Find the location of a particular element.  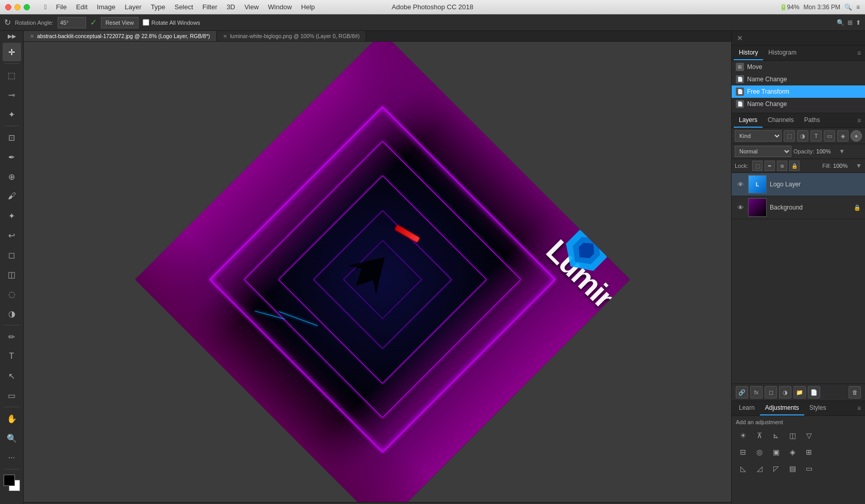

fill-value: 100% is located at coordinates (843, 166).